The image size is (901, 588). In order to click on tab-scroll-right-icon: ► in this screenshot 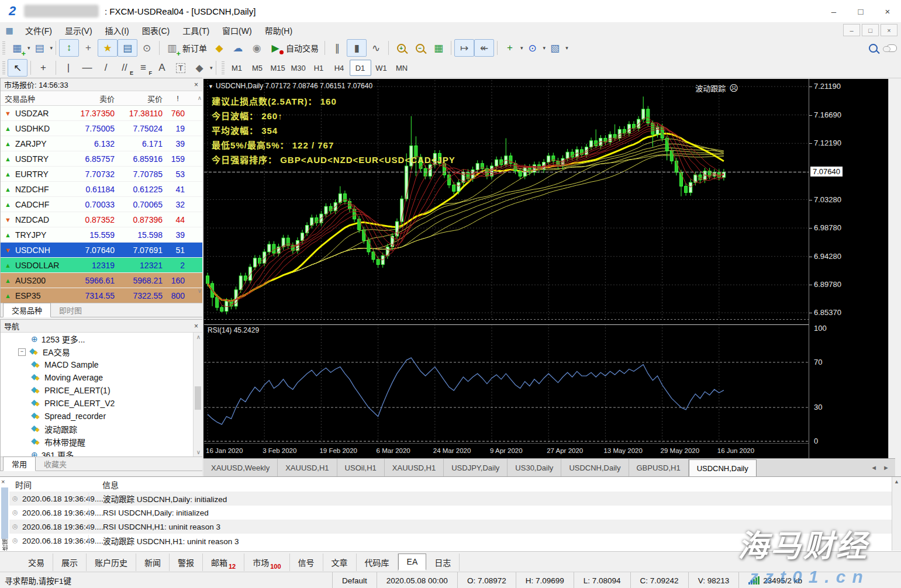, I will do `click(886, 468)`.